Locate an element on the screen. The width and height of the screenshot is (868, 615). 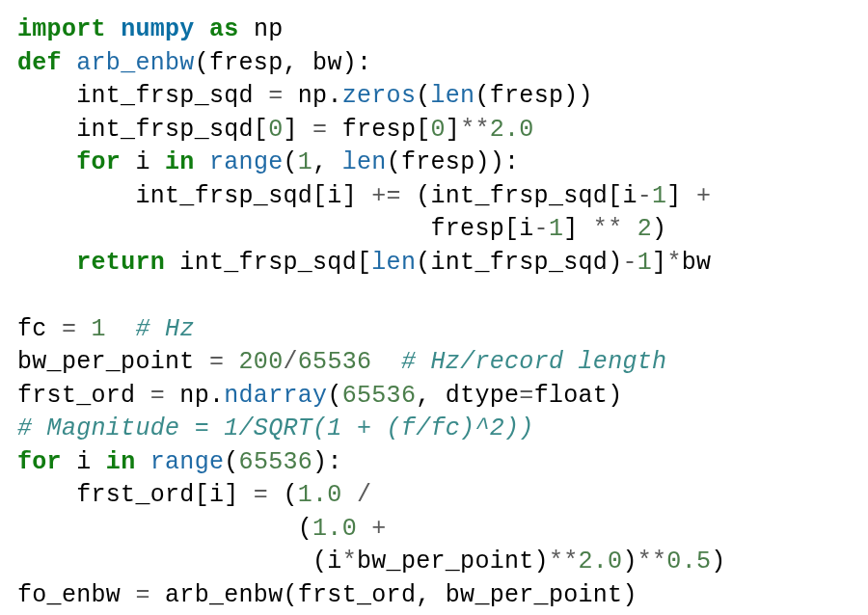
keyword-import: import is located at coordinates (62, 29).